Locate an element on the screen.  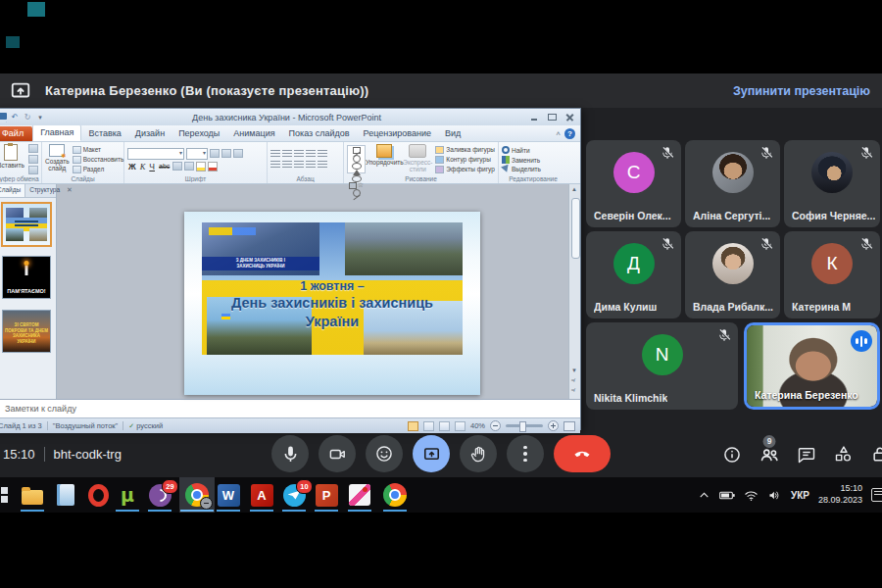
clear-format-icon is located at coordinates (238, 153).